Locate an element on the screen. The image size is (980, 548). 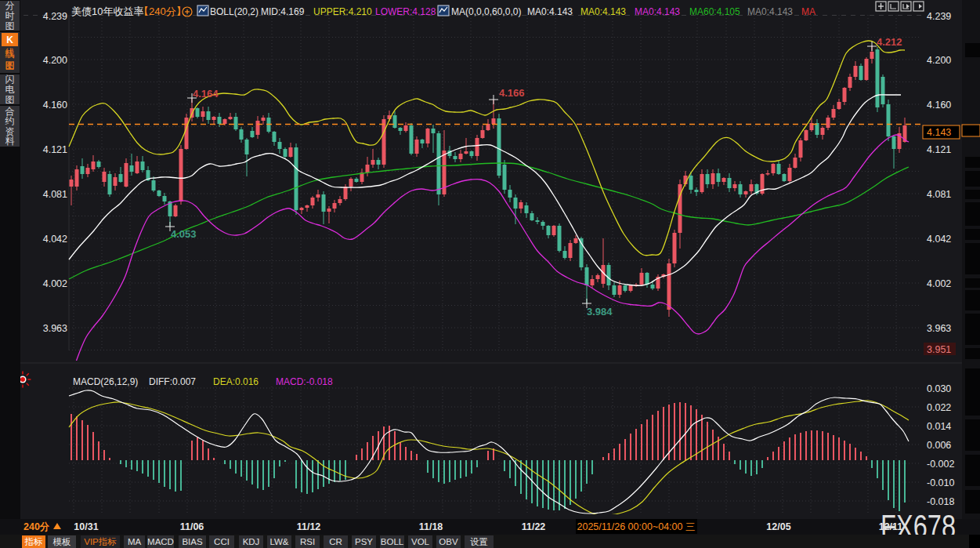
svg-text: MACD:-0.018 is located at coordinates (304, 382).